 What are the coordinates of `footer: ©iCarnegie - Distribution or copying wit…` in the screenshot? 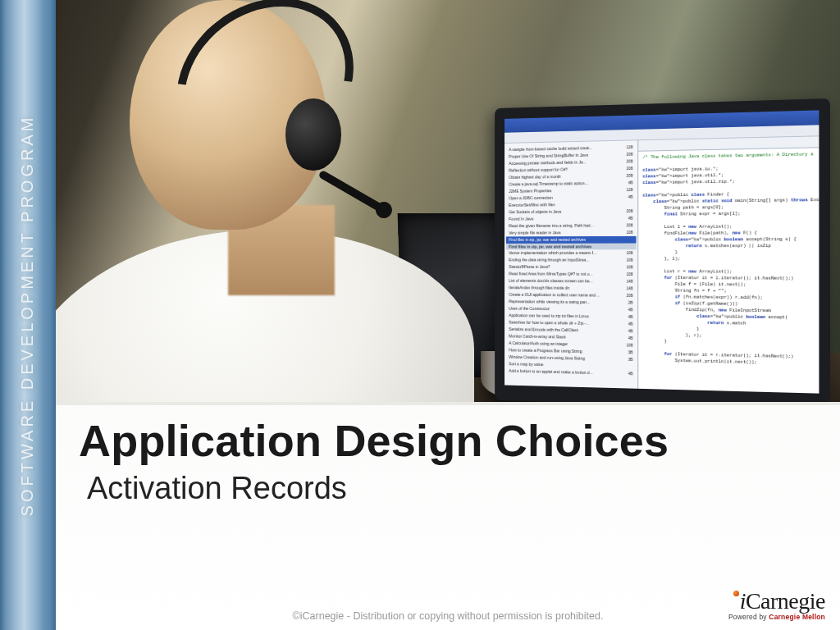 It's located at (448, 599).